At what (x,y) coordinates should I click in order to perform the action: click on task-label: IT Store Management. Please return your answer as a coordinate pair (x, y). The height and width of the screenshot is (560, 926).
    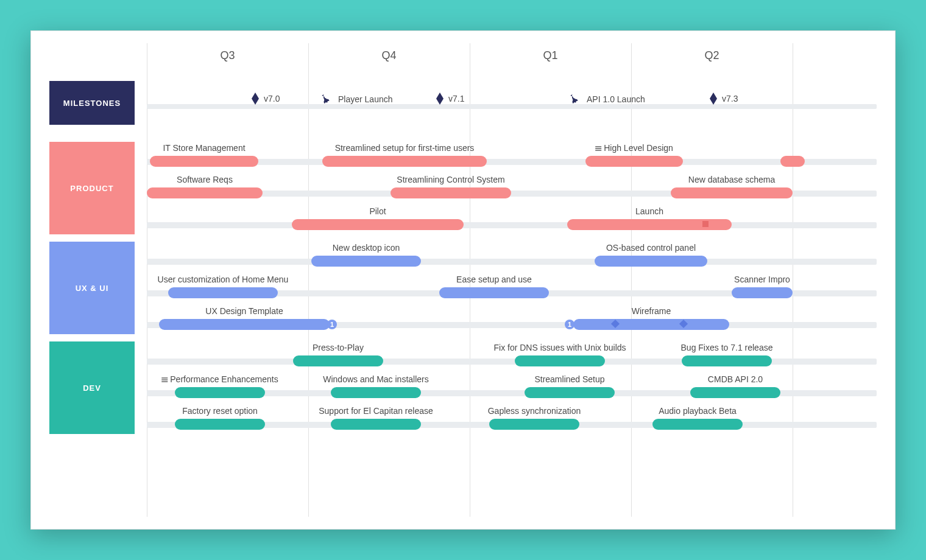
    Looking at the image, I should click on (203, 148).